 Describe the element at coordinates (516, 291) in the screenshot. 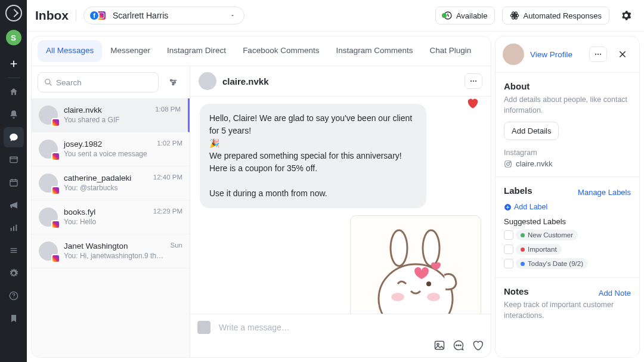

I see `notes-title: Notes` at that location.